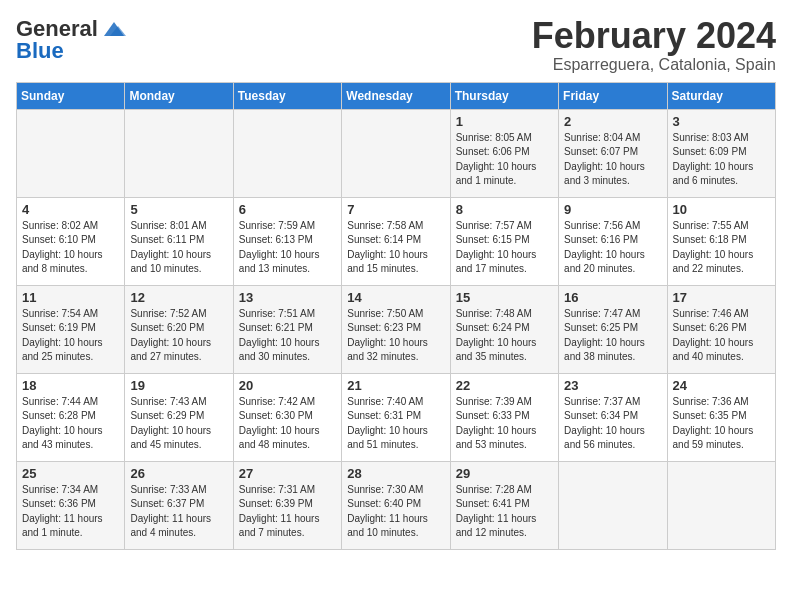 The image size is (792, 612). Describe the element at coordinates (612, 386) in the screenshot. I see `day-number: 23` at that location.